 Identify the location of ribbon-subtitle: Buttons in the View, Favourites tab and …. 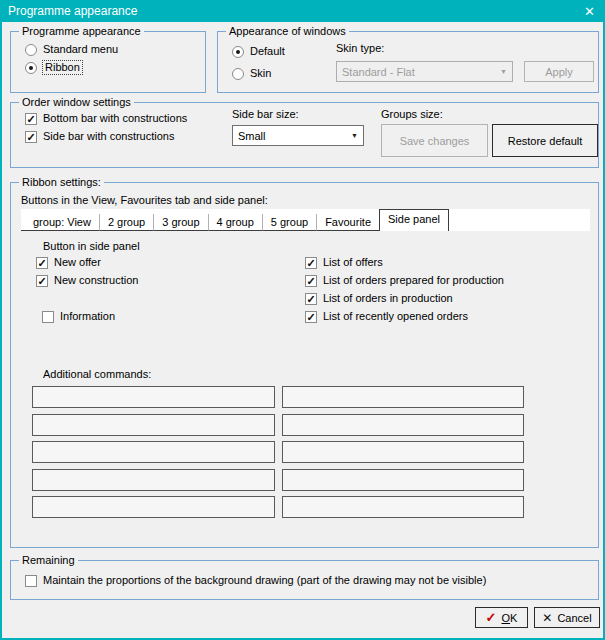
(144, 200).